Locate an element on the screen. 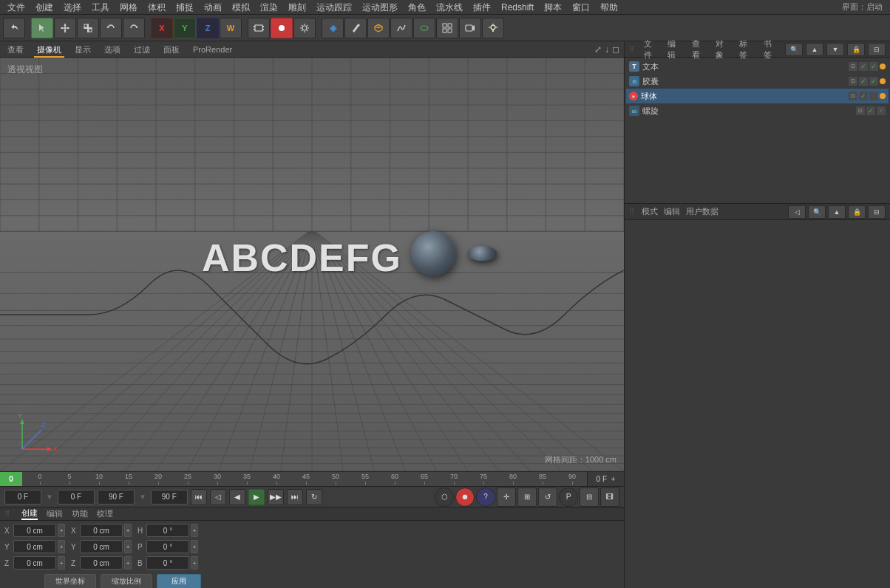  menu-sculpt: 雕刻 is located at coordinates (297, 7).